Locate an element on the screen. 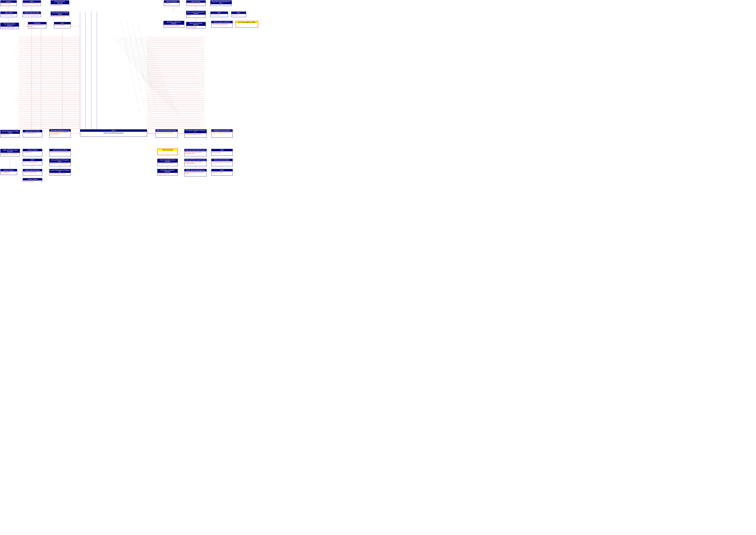  node-az-tribal-railways-body: ATFP Tribal Coordination Initiative is located at coordinates (60, 174).